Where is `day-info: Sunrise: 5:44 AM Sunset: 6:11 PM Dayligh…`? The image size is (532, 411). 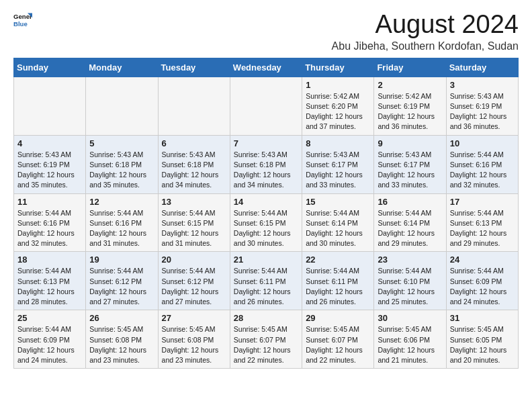
day-info: Sunrise: 5:44 AM Sunset: 6:11 PM Dayligh… is located at coordinates (338, 286).